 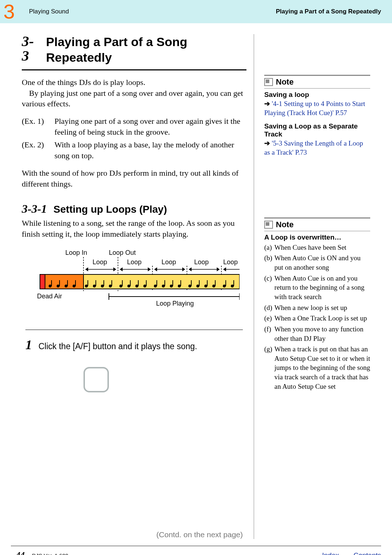 What do you see at coordinates (118, 346) in the screenshot?
I see `step-1-text: Click the [A/F] button and it plays the …` at bounding box center [118, 346].